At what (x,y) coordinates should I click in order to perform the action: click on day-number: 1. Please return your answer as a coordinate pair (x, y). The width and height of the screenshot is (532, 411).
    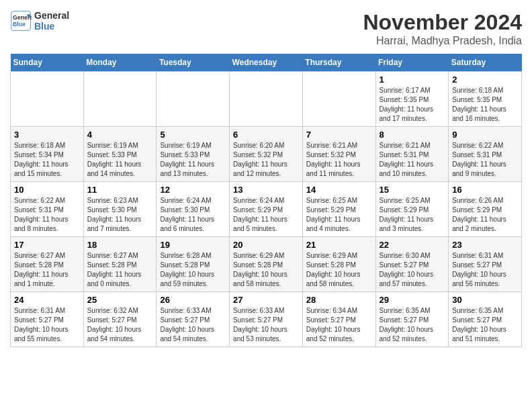
    Looking at the image, I should click on (412, 79).